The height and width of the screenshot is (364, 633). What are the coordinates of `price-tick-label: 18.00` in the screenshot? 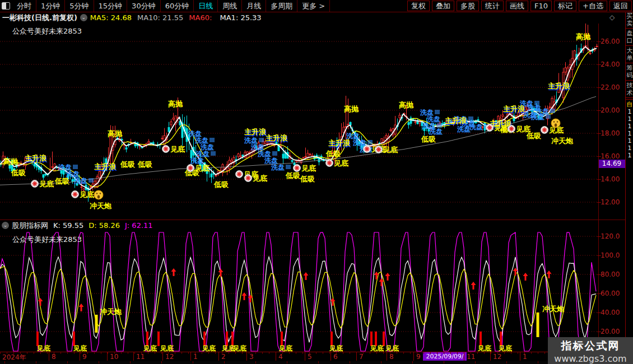 It's located at (613, 133).